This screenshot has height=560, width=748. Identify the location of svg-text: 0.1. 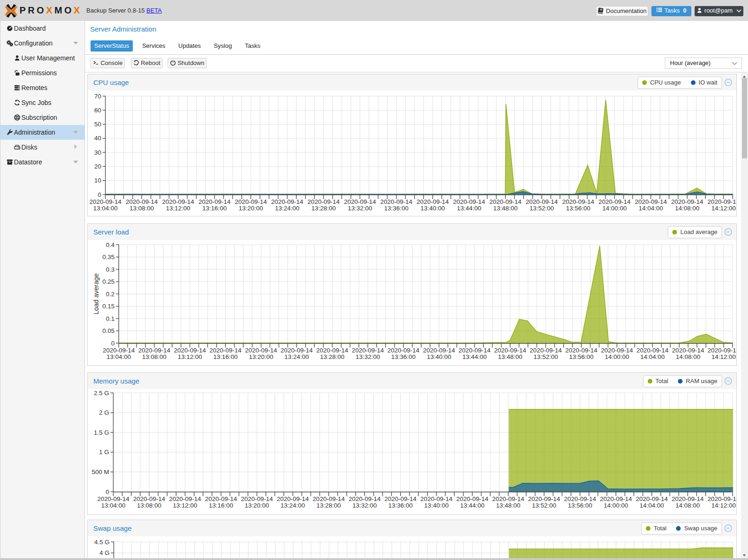
(111, 319).